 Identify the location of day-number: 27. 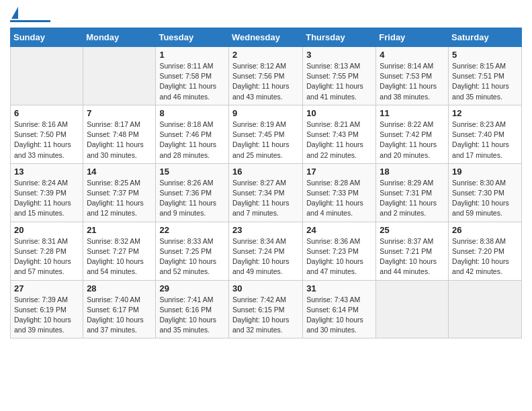
(47, 289).